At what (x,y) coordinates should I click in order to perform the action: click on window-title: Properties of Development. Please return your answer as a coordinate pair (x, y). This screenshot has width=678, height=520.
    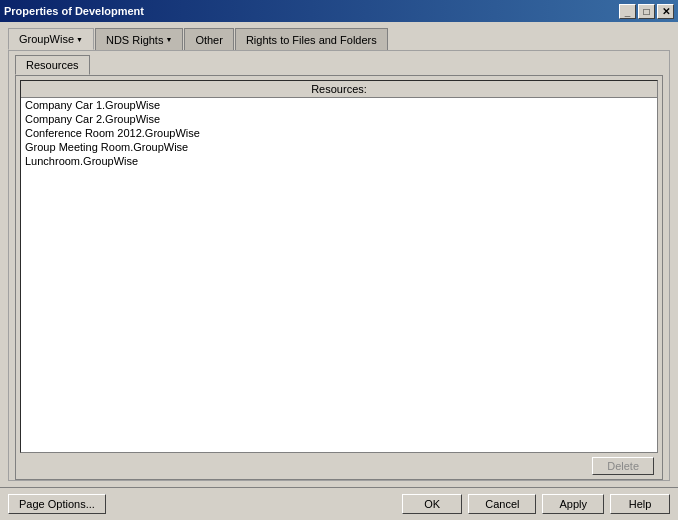
    Looking at the image, I should click on (74, 11).